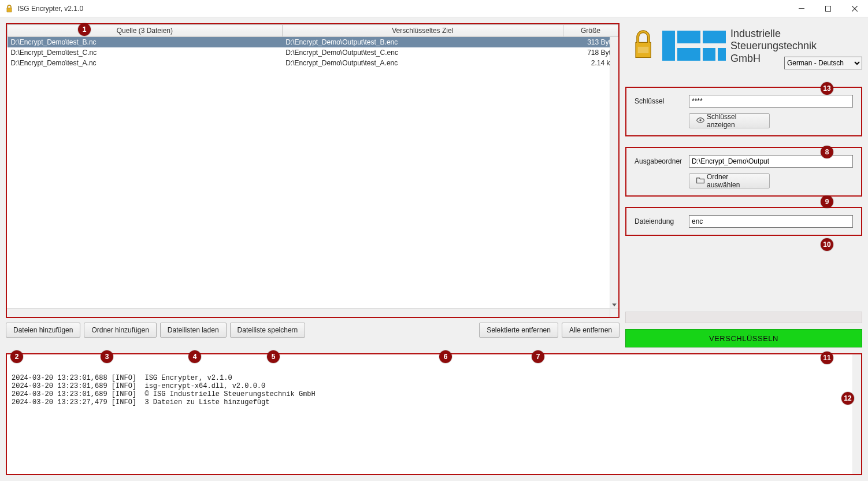 Image resolution: width=868 pixels, height=481 pixels. Describe the element at coordinates (848, 398) in the screenshot. I see `annotation-12: 12` at that location.